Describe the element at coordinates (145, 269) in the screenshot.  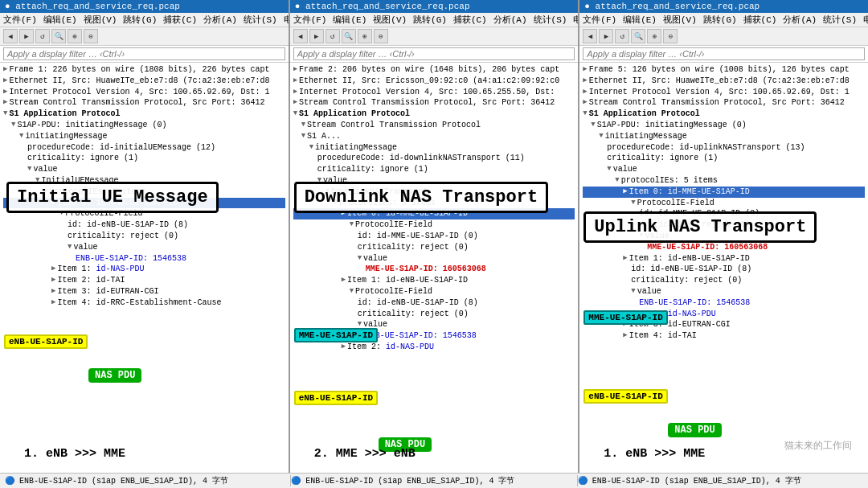
I see `tree-item1-1: ▶Item 1: id-NAS-PDU` at that location.